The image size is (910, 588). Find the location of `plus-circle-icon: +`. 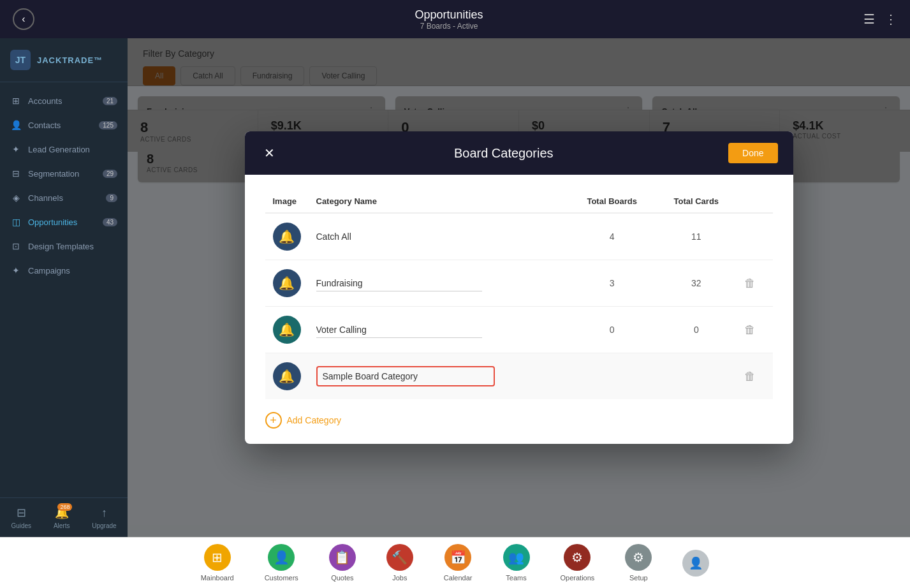

plus-circle-icon: + is located at coordinates (274, 420).